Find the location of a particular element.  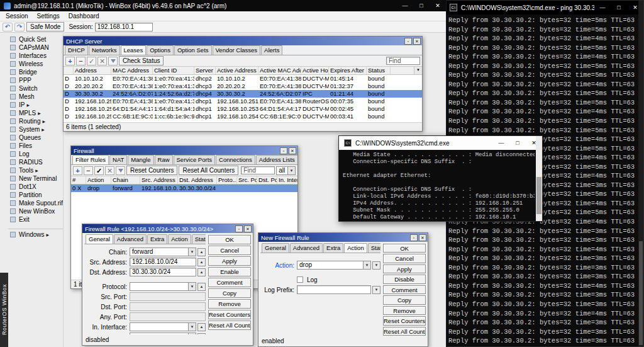

tab: Mangle is located at coordinates (141, 160).